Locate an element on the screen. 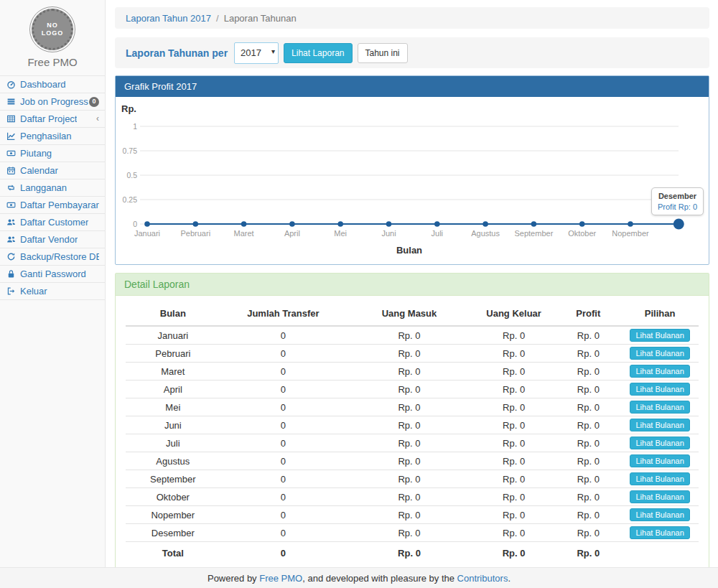 This screenshot has height=588, width=718. svg-text: 0.25 is located at coordinates (131, 200).